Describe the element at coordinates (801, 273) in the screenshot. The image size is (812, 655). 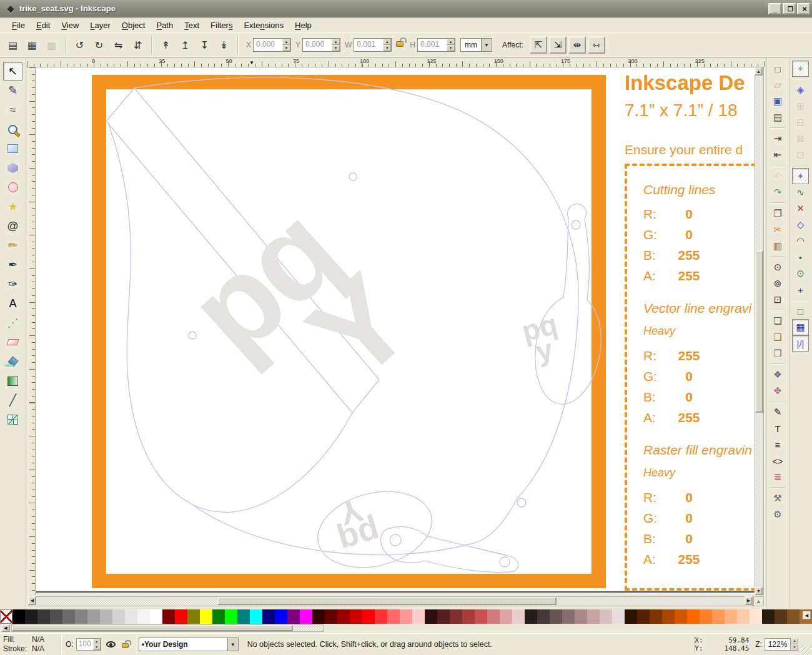
I see `snap-object-centers-button: ⊙` at that location.